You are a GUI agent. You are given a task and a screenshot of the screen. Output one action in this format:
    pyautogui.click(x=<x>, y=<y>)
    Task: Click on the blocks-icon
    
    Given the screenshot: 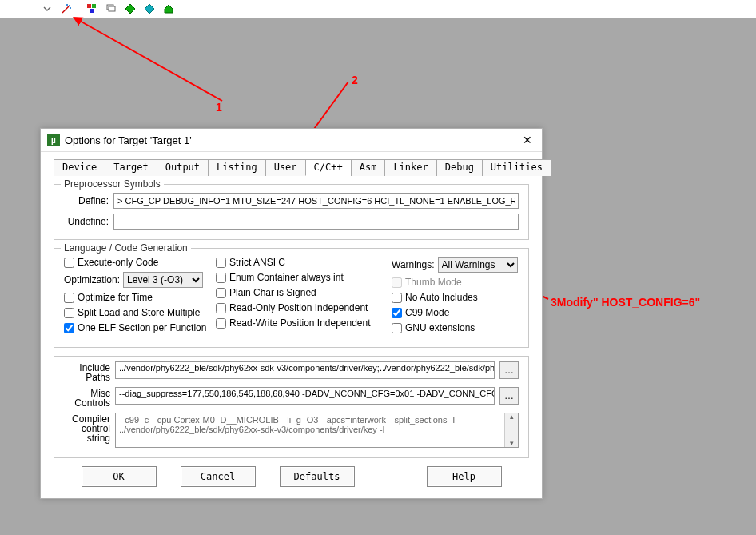 What is the action you would take?
    pyautogui.click(x=92, y=9)
    